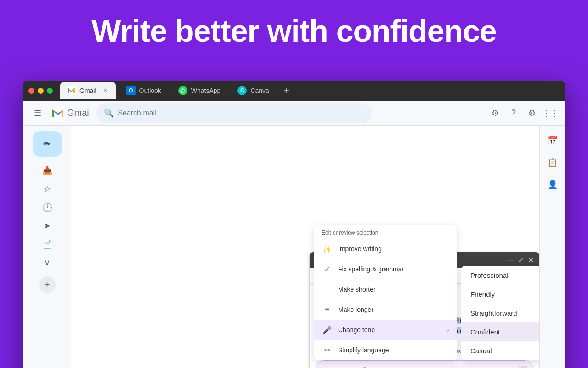 The image size is (588, 368). Describe the element at coordinates (500, 313) in the screenshot. I see `tone-straightforward: Straightforward` at that location.